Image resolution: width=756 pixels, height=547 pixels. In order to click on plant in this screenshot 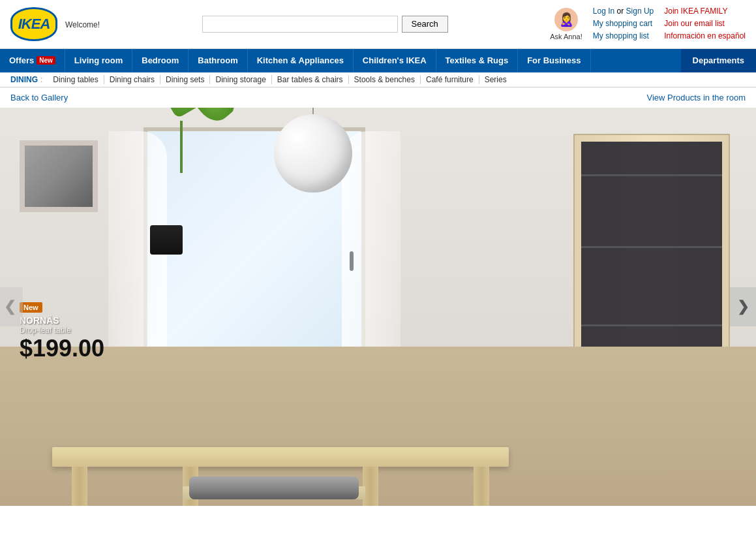, I will do `click(166, 214)`.